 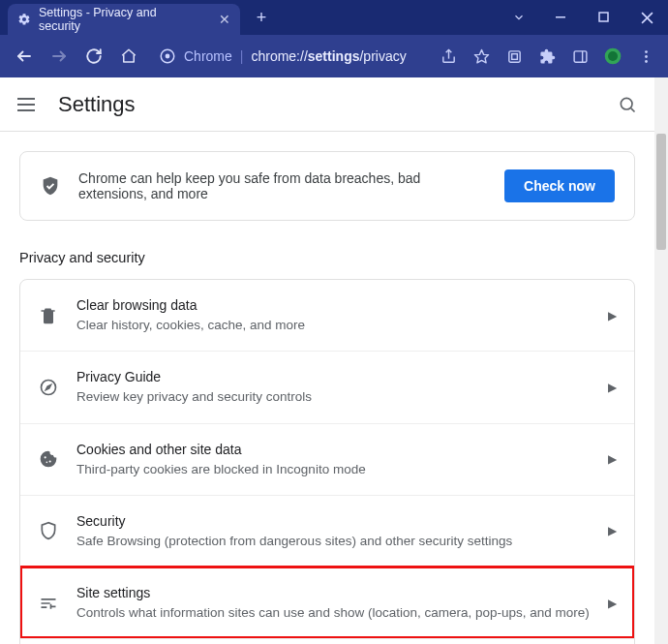 What do you see at coordinates (333, 593) in the screenshot?
I see `row-title: Site settings` at bounding box center [333, 593].